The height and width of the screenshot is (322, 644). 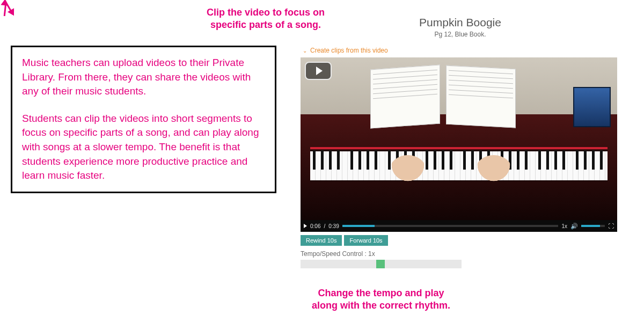 What do you see at coordinates (144, 77) in the screenshot?
I see `info-paragraph-1: Music teachers can upload videos to thei…` at bounding box center [144, 77].